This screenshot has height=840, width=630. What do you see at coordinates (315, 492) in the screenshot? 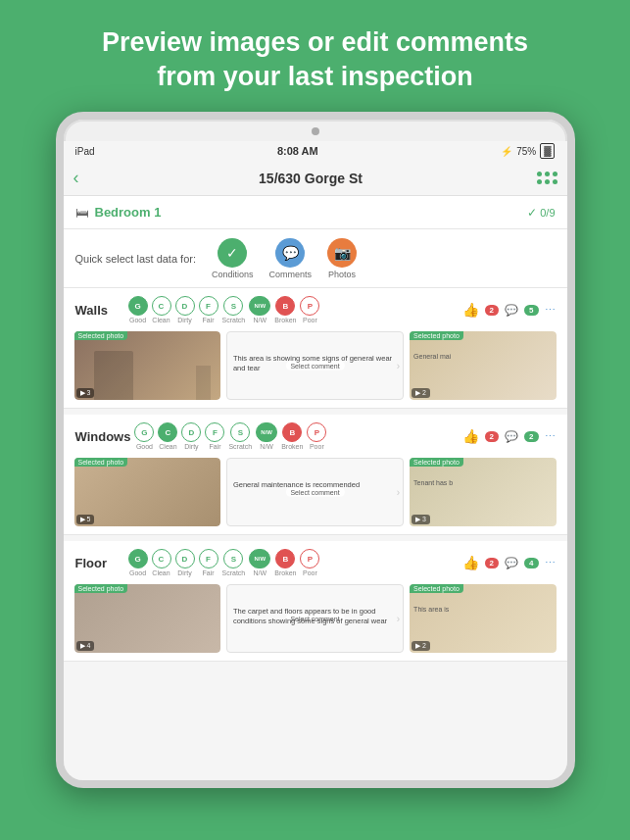
I see `windows-comment-area: Select comment General maintenance is re…` at bounding box center [315, 492].